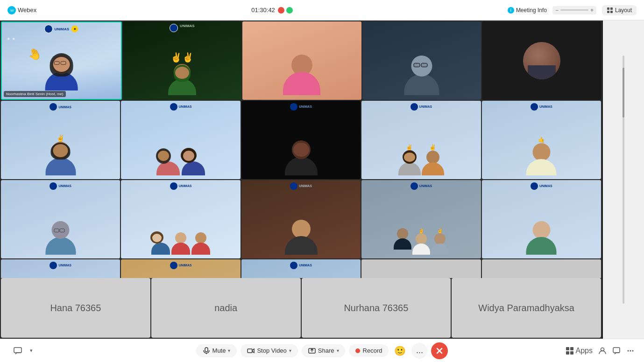 Image resolution: width=644 pixels, height=362 pixels. What do you see at coordinates (376, 308) in the screenshot?
I see `bottom-cell-nurhana: Nurhana 76365` at bounding box center [376, 308].